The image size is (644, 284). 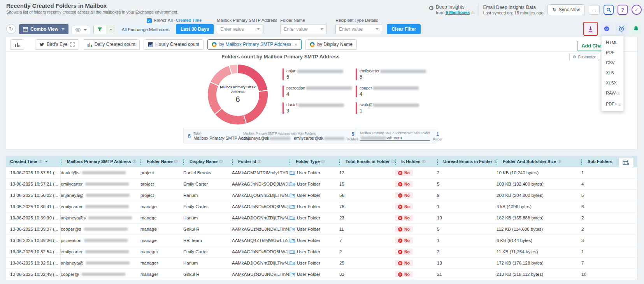 I want to click on legend-item: cooper4, so click(x=392, y=92).